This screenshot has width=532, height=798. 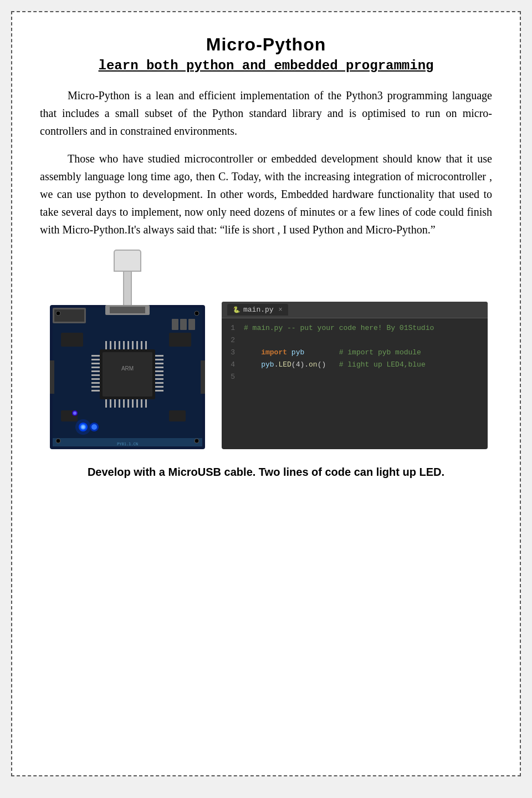 What do you see at coordinates (127, 261) in the screenshot?
I see `usb-head` at bounding box center [127, 261].